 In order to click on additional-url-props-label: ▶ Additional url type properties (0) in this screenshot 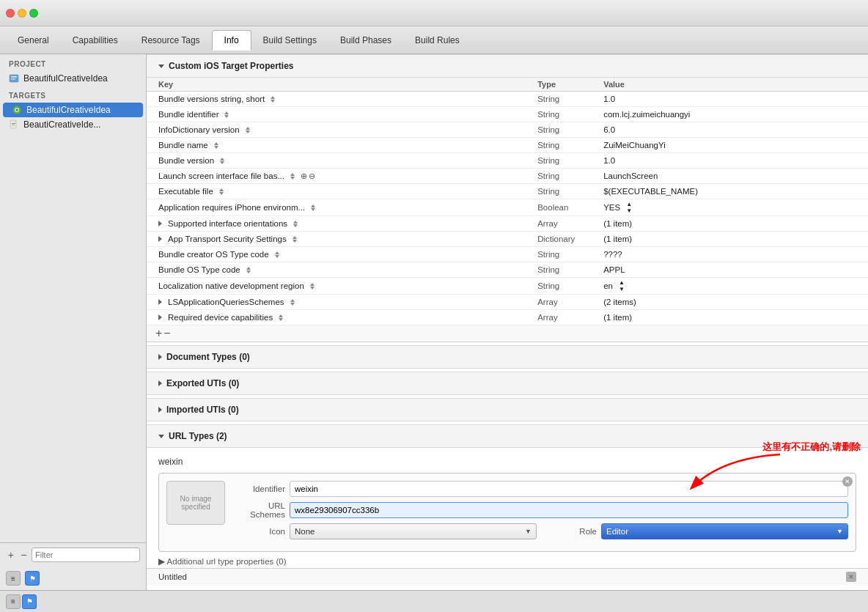, I will do `click(223, 561)`.